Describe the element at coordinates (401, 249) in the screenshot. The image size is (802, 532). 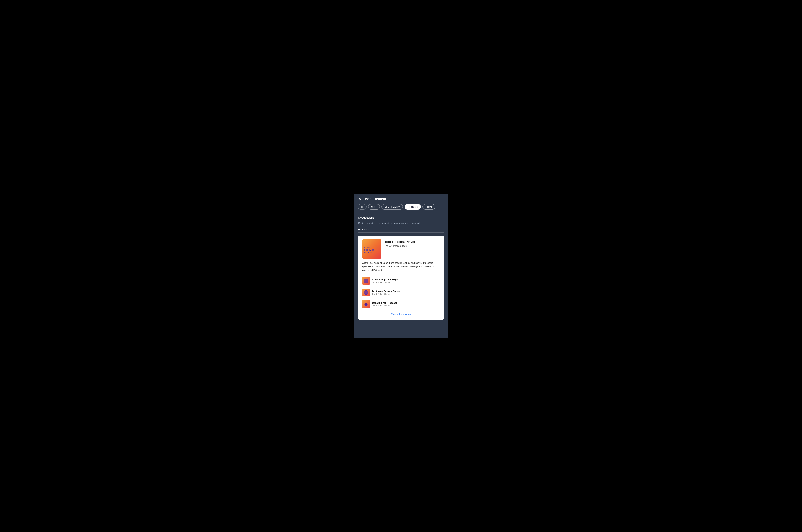
I see `podcast-card-header: WiX YOUR PODCAST PLAYER Your Podcast Pla…` at that location.